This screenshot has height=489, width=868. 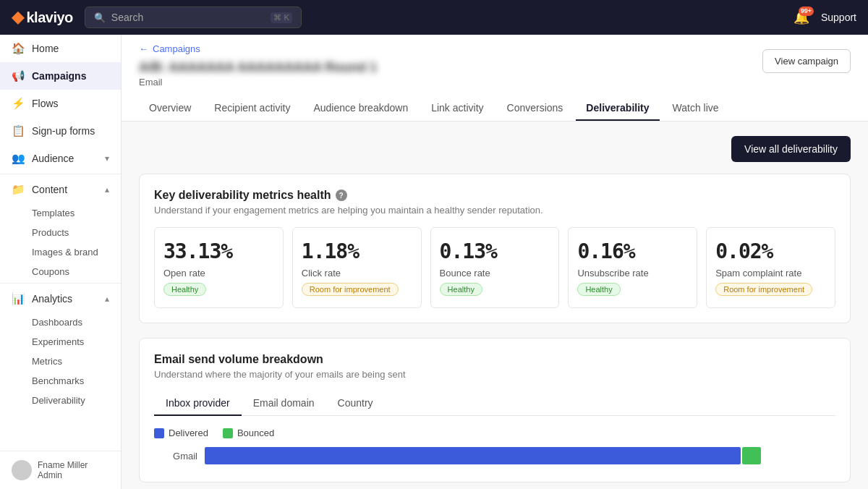 I want to click on campaign-tabs: Overview Recipient activity Audience bre…, so click(x=495, y=109).